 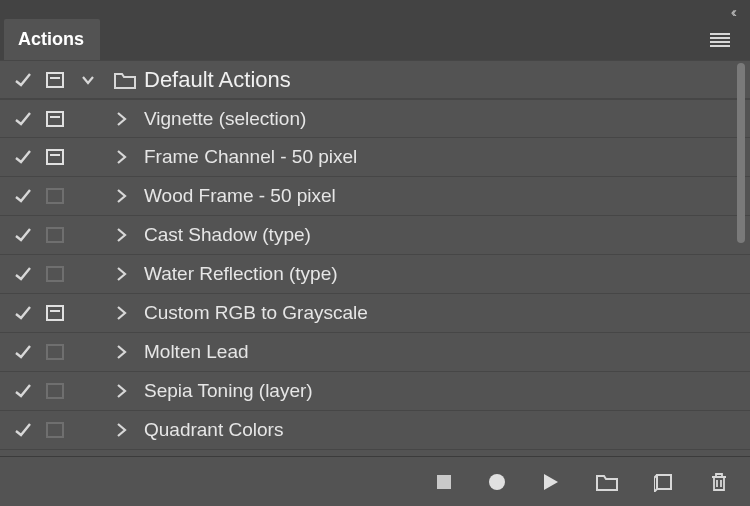 I want to click on action-label: Vignette (selection), so click(x=223, y=119).